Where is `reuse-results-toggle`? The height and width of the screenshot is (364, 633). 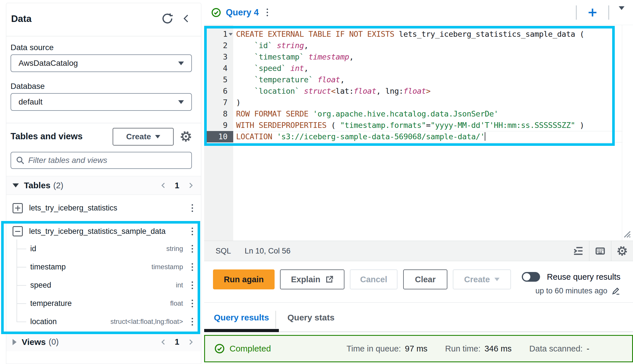 reuse-results-toggle is located at coordinates (531, 277).